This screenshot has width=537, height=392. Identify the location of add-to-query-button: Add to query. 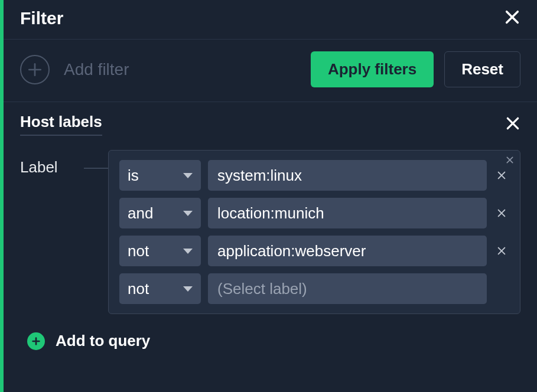
(271, 332).